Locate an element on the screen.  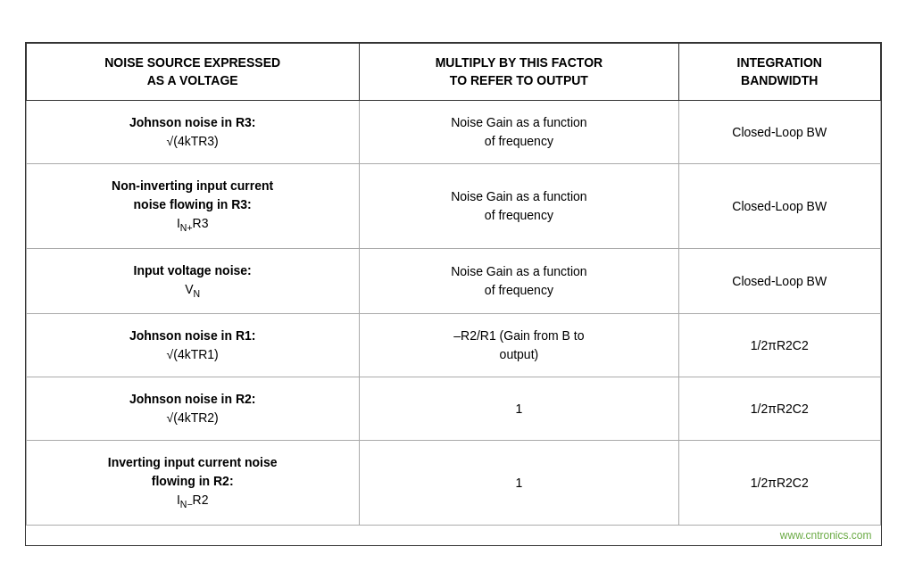
header-multiply-factor: MULTIPLY BY THIS FACTORTO REFER TO OUTPU… is located at coordinates (519, 72).